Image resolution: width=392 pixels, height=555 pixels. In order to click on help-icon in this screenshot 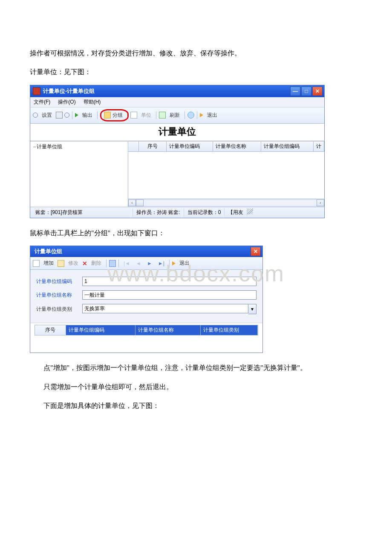, I will do `click(191, 115)`.